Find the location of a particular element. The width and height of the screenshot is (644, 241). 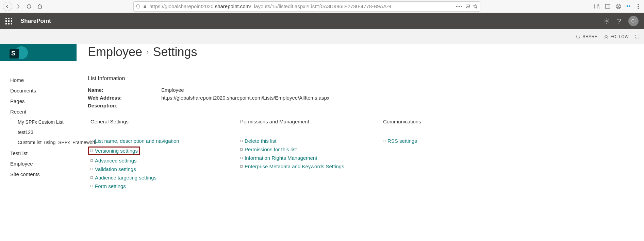

nav-recent-item: CustomList_using_SPFx_Framework is located at coordinates (50, 142).